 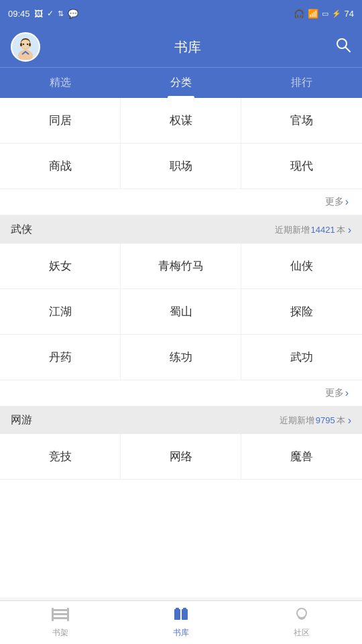 What do you see at coordinates (343, 47) in the screenshot?
I see `search-button` at bounding box center [343, 47].